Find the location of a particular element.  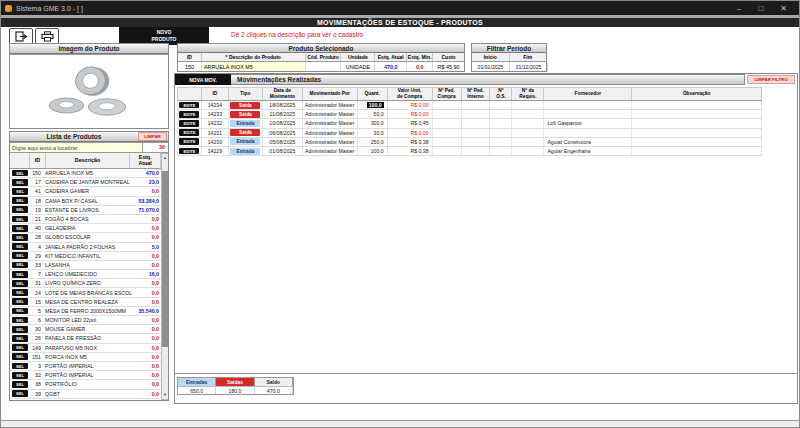

list-item: SEL 39 QGBT 0,0 is located at coordinates (86, 394).